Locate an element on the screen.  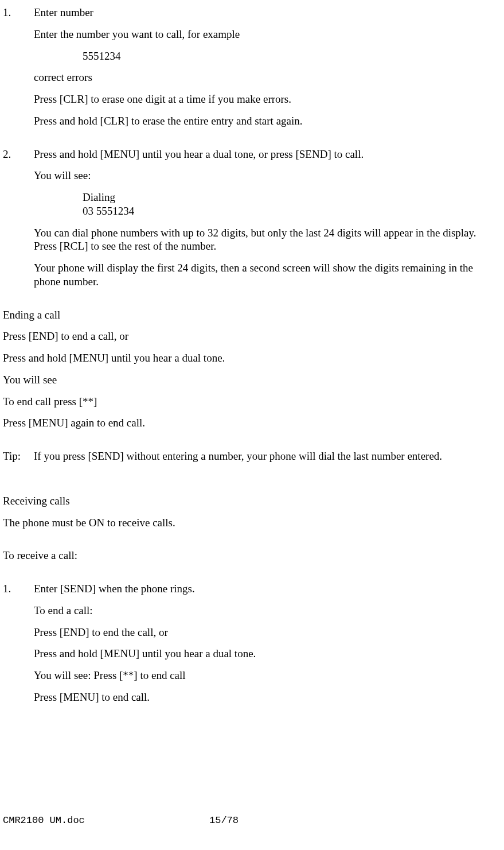
display-line: 03 5551234 is located at coordinates (267, 211).